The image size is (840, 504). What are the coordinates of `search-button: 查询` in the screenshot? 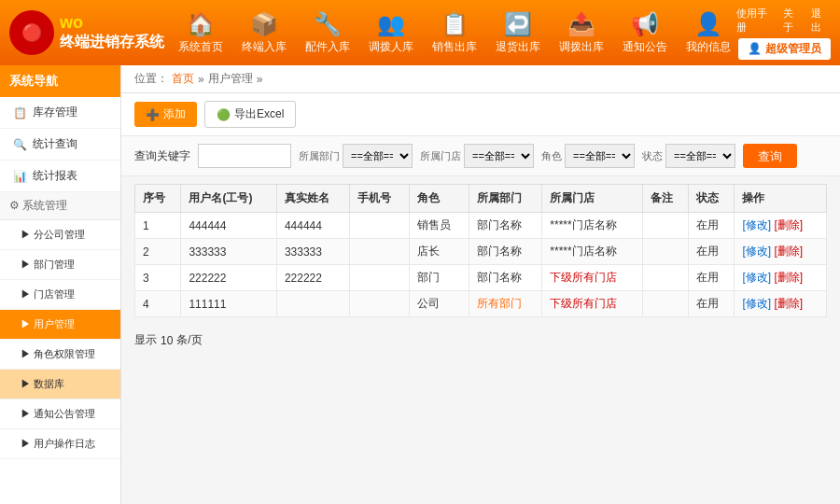 It's located at (770, 156).